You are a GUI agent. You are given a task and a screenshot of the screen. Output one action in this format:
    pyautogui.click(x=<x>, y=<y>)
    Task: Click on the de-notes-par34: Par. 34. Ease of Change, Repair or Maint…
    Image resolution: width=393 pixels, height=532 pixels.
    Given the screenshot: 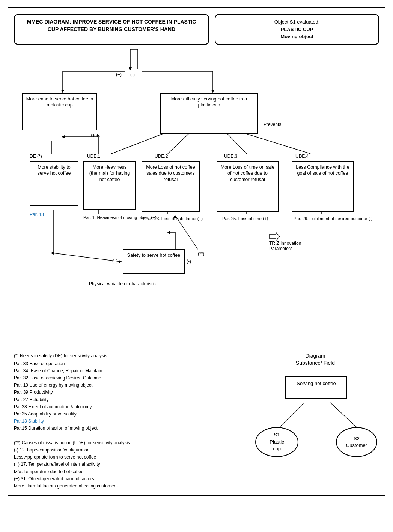 What is the action you would take?
    pyautogui.click(x=127, y=371)
    